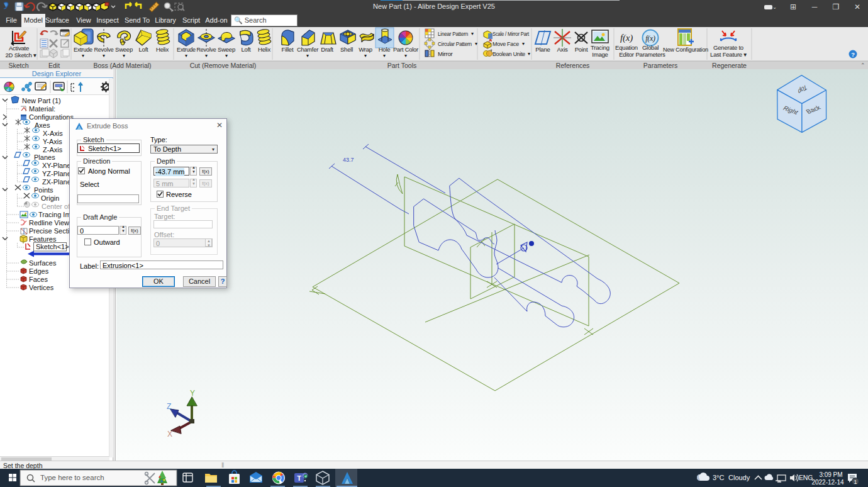  What do you see at coordinates (406, 49) in the screenshot?
I see `svg-text: Part Color` at bounding box center [406, 49].